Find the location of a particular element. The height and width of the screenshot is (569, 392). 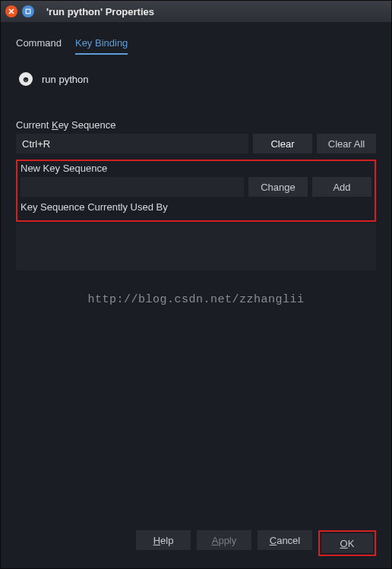

help-button: Help is located at coordinates (163, 540).